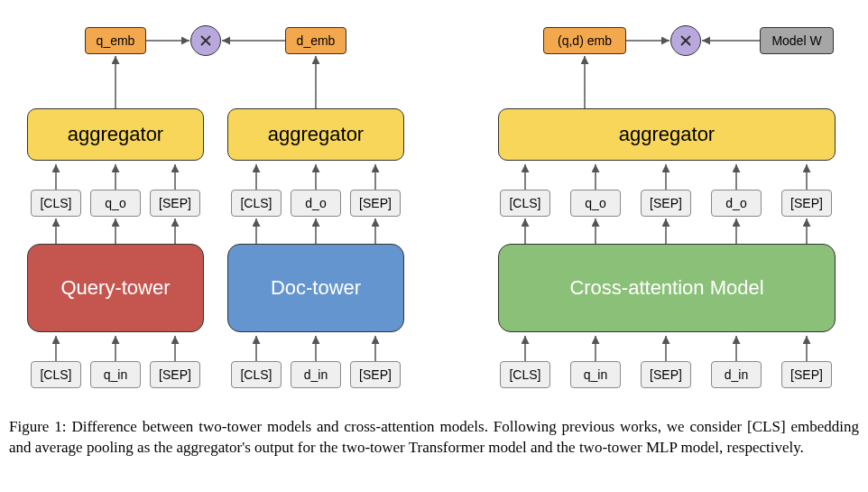  Describe the element at coordinates (736, 203) in the screenshot. I see `d-o-token-cross: d_o` at that location.